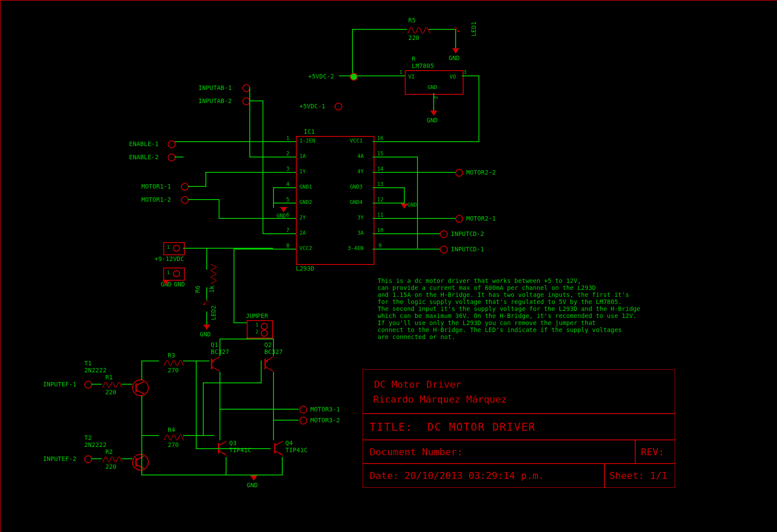 This screenshot has height=532, width=777. Describe the element at coordinates (356, 187) in the screenshot. I see `ic1-pin: GND3` at that location.